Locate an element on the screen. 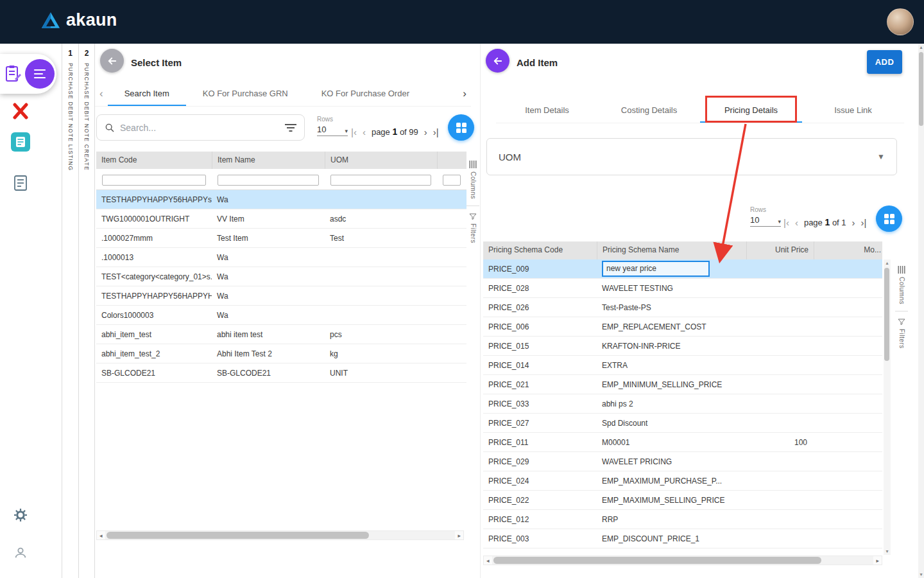 Image resolution: width=924 pixels, height=578 pixels. tab-search-item: Search Item is located at coordinates (147, 94).